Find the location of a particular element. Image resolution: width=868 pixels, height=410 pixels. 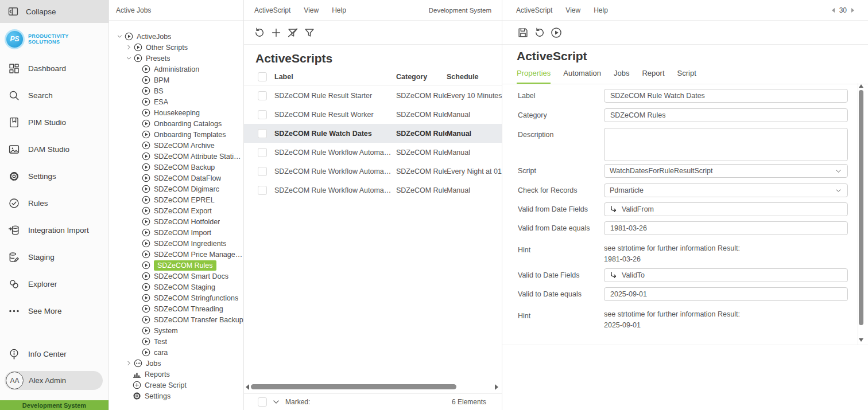

tree-node-sdzecom-eprel: SDZeCOM EPREL is located at coordinates (176, 200).